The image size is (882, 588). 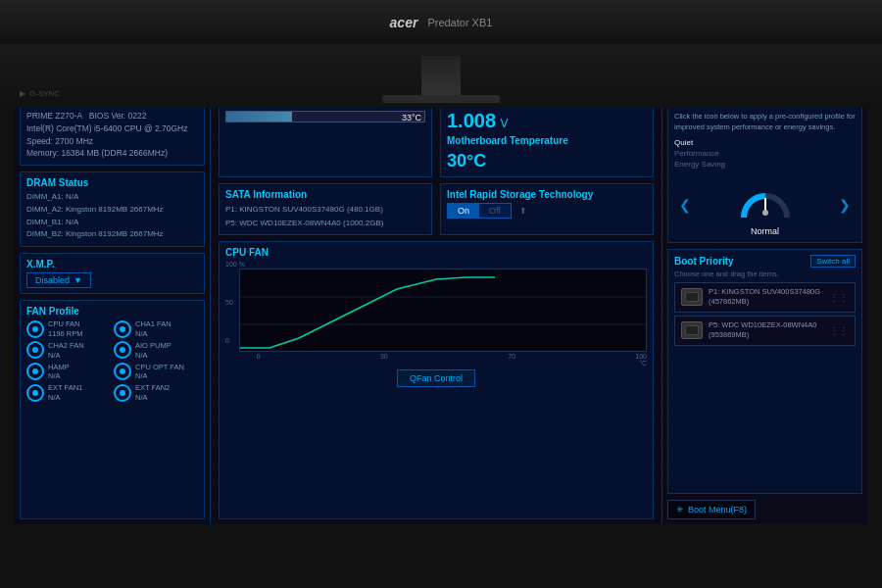 What do you see at coordinates (35, 393) in the screenshot?
I see `fan-ext1-icon` at bounding box center [35, 393].